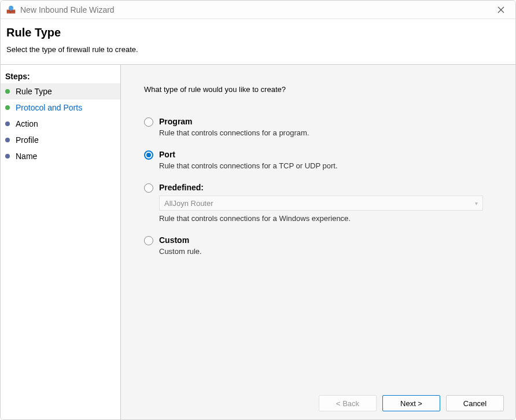  I want to click on option-desc: Rule that controls connections for a Win…, so click(329, 219).